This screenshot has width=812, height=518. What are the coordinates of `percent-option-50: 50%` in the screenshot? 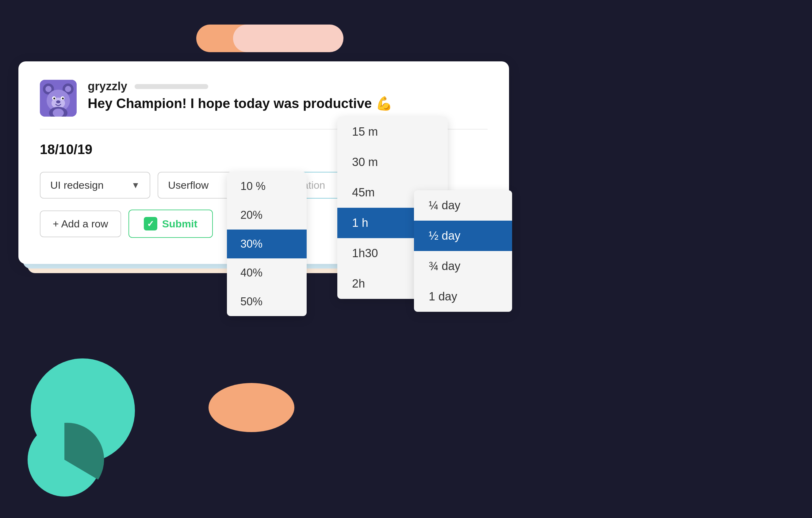 It's located at (267, 302).